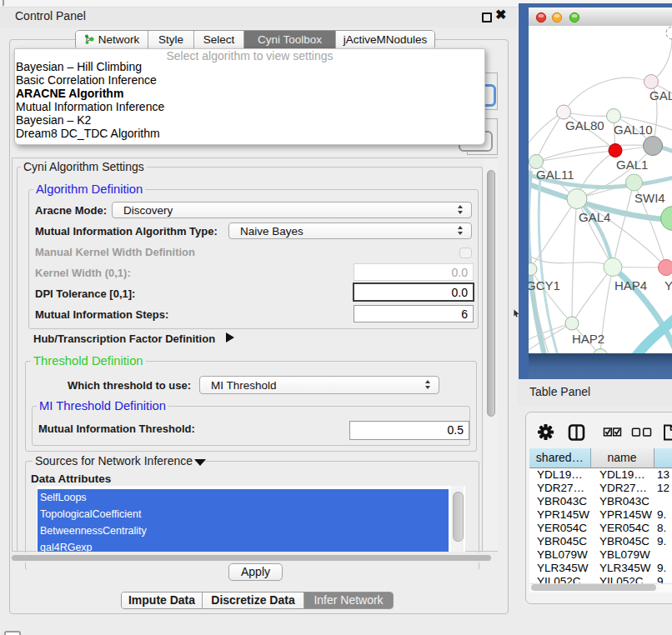  Describe the element at coordinates (544, 285) in the screenshot. I see `svg-text: GCY1` at that location.